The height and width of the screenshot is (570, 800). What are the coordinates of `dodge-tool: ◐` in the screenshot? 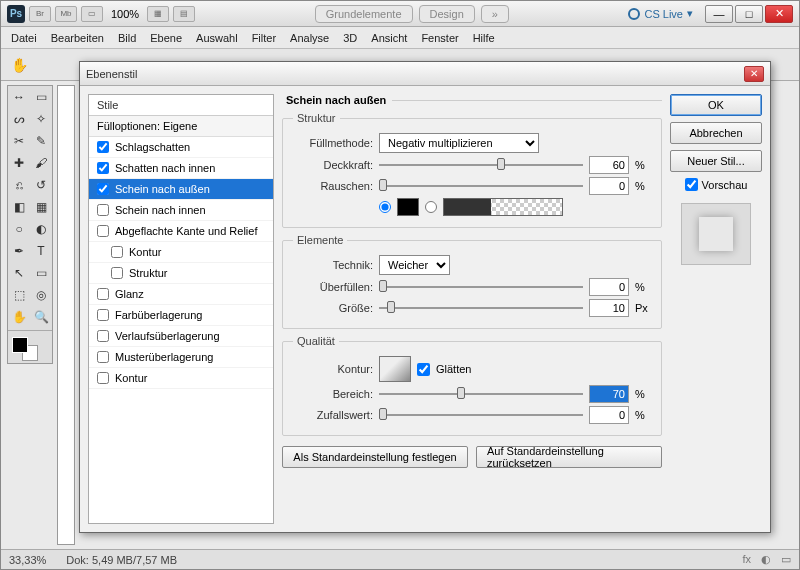 It's located at (41, 229).